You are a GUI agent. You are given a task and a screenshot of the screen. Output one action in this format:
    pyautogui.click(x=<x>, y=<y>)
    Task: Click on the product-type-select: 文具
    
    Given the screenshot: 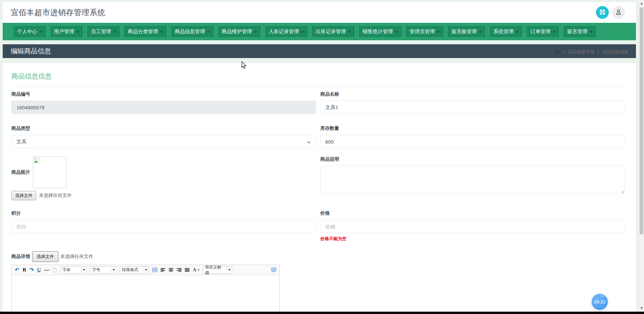 What is the action you would take?
    pyautogui.click(x=164, y=142)
    